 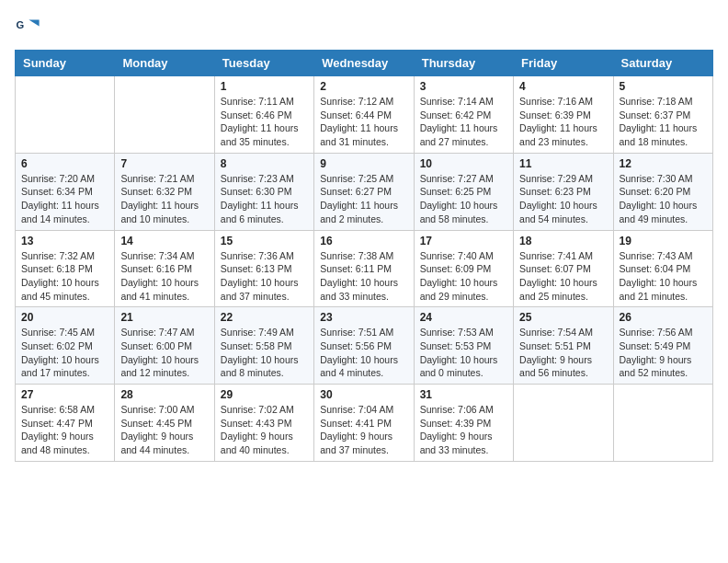 What do you see at coordinates (164, 346) in the screenshot?
I see `cell-info: Sunset: 6:00 PM` at bounding box center [164, 346].